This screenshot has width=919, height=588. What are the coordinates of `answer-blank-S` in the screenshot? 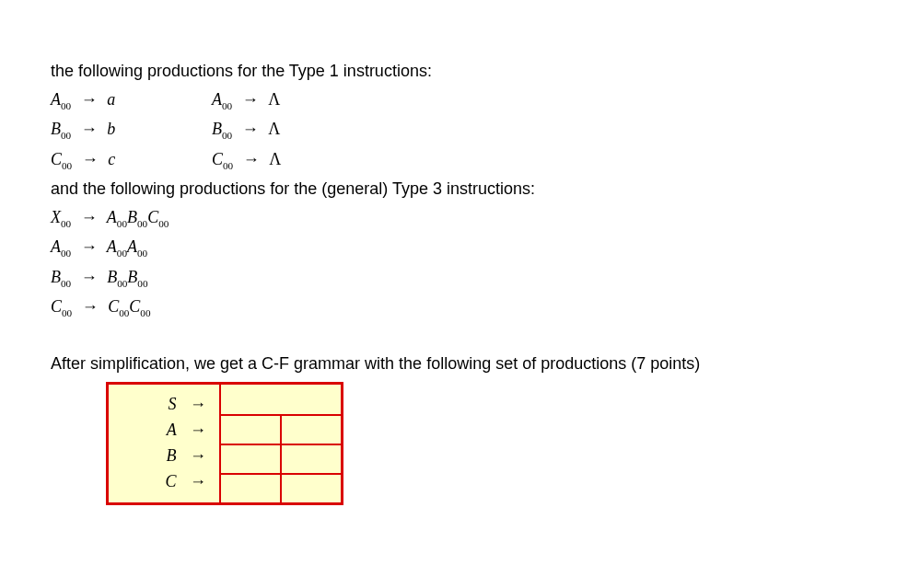 It's located at (281, 399).